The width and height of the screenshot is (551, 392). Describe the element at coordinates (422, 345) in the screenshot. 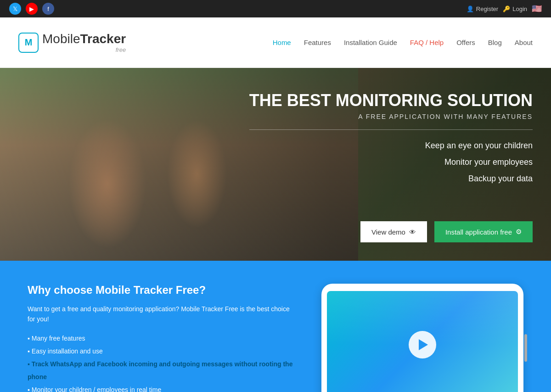

I see `play-button` at that location.